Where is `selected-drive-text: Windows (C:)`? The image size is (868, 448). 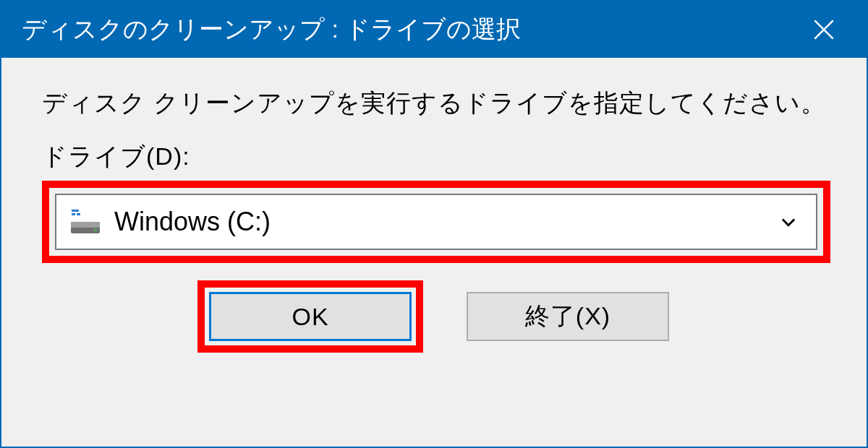
selected-drive-text: Windows (C:) is located at coordinates (446, 222).